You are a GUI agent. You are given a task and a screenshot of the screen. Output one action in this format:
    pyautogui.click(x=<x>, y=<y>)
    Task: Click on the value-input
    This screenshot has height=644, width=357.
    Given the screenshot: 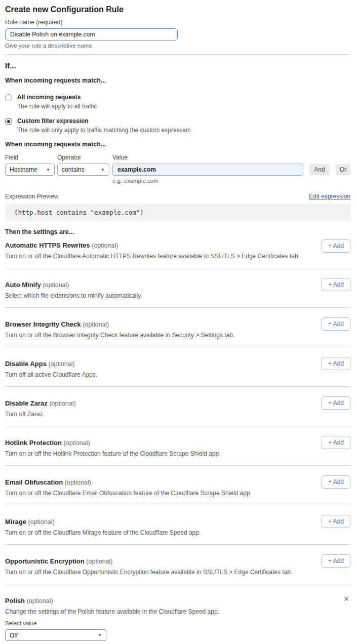 What is the action you would take?
    pyautogui.click(x=208, y=170)
    